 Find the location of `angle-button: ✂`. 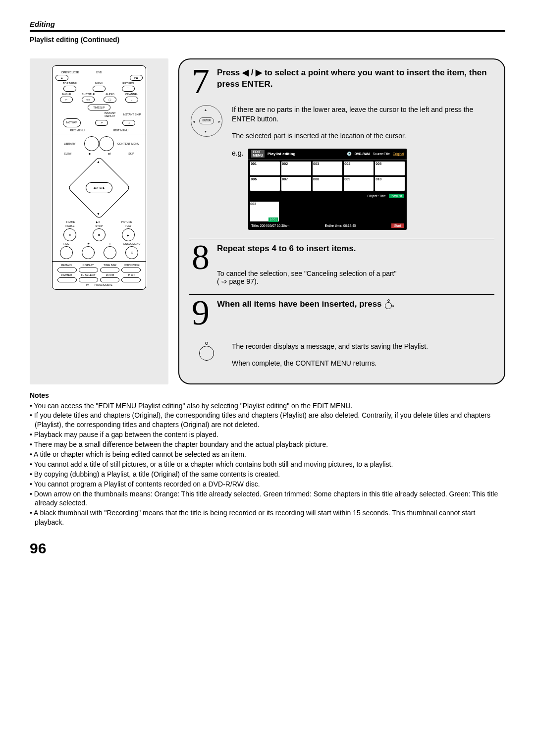

angle-button: ✂ is located at coordinates (66, 100).